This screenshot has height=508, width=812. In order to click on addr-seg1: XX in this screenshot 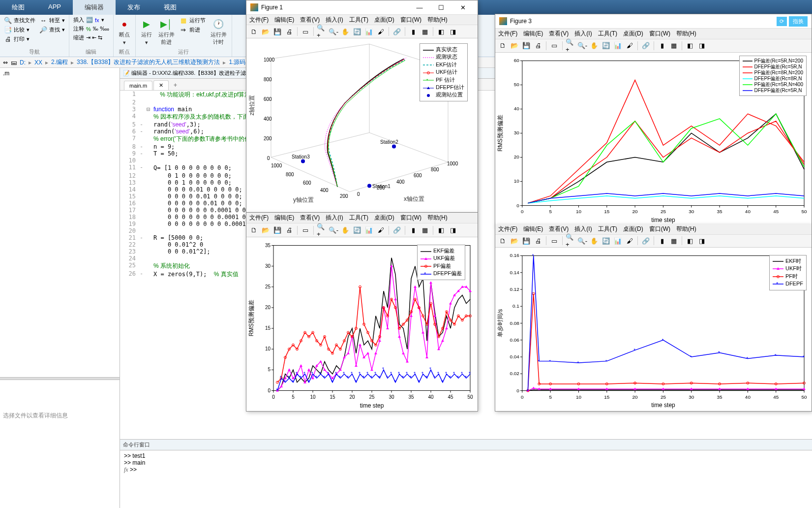, I will do `click(38, 63)`.